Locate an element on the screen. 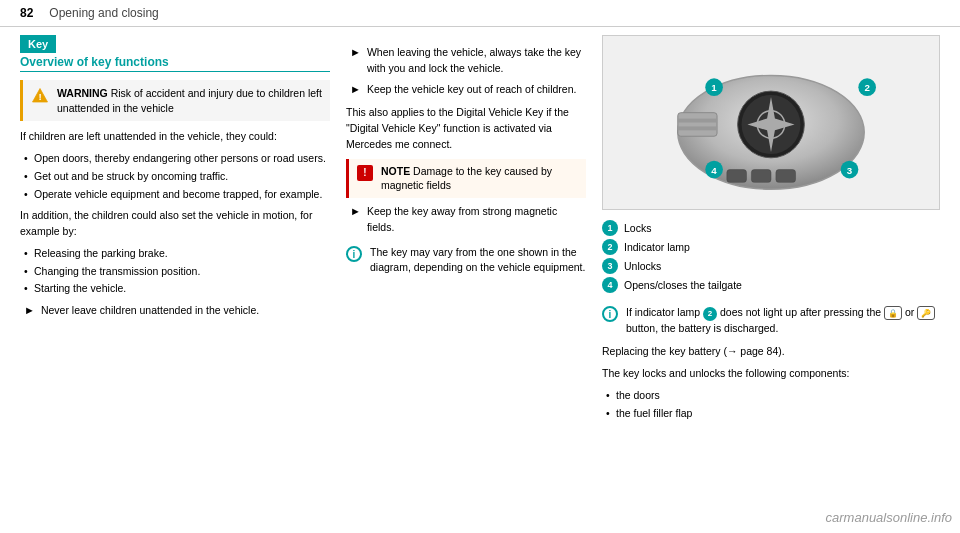 This screenshot has width=960, height=533. indicator-info: i If indicator lamp 2 does not light up … is located at coordinates (771, 320).